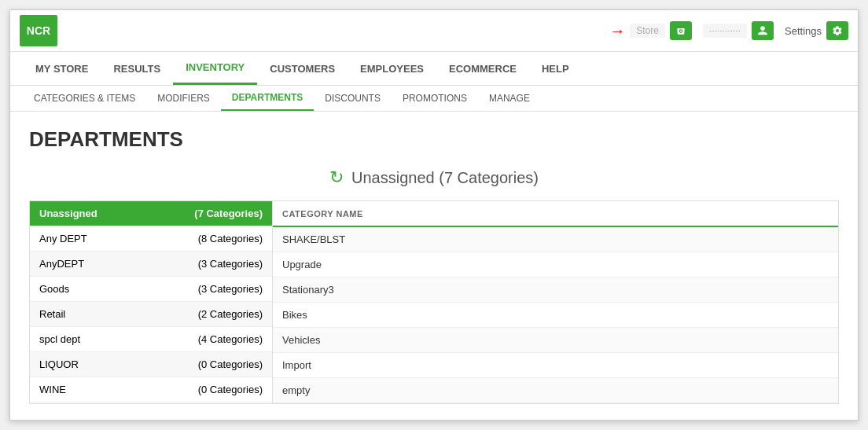  I want to click on user-icon, so click(763, 31).